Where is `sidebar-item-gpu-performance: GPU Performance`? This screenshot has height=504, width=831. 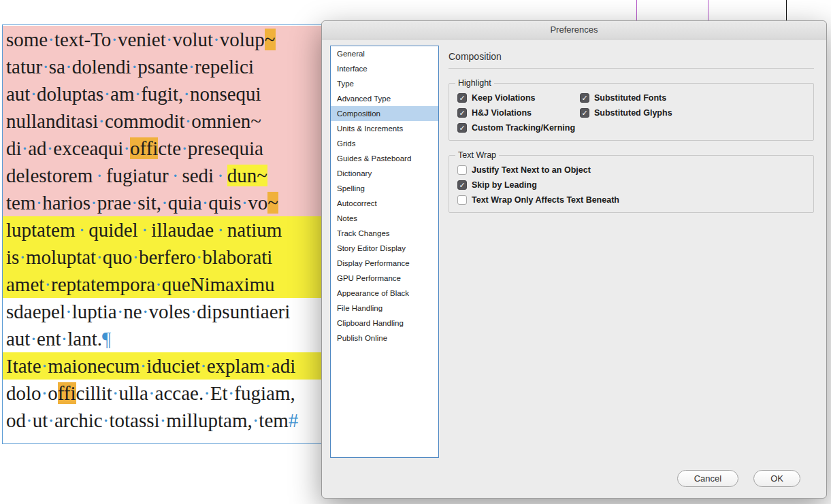
sidebar-item-gpu-performance: GPU Performance is located at coordinates (385, 278).